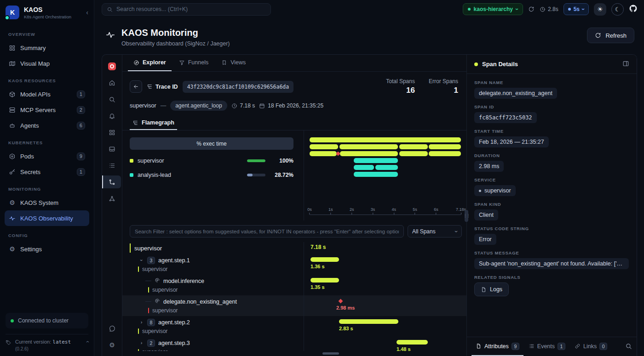 The image size is (644, 356). What do you see at coordinates (633, 9) in the screenshot?
I see `github-link` at bounding box center [633, 9].